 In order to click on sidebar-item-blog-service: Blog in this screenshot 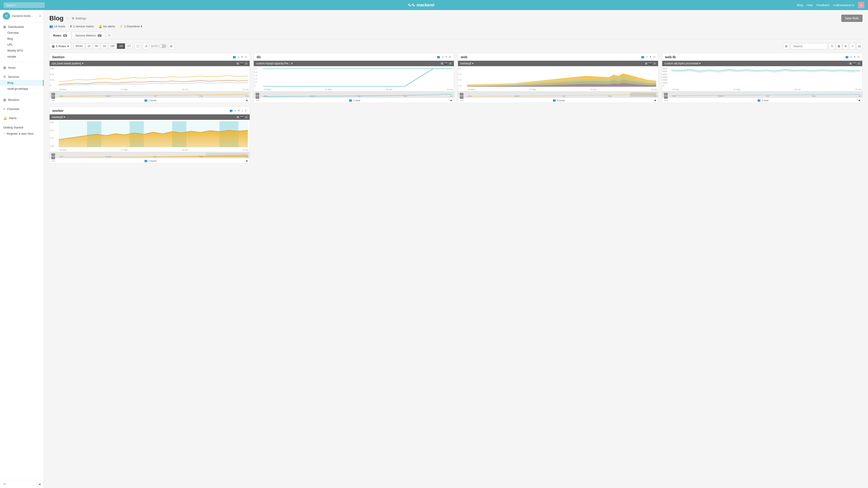, I will do `click(22, 83)`.